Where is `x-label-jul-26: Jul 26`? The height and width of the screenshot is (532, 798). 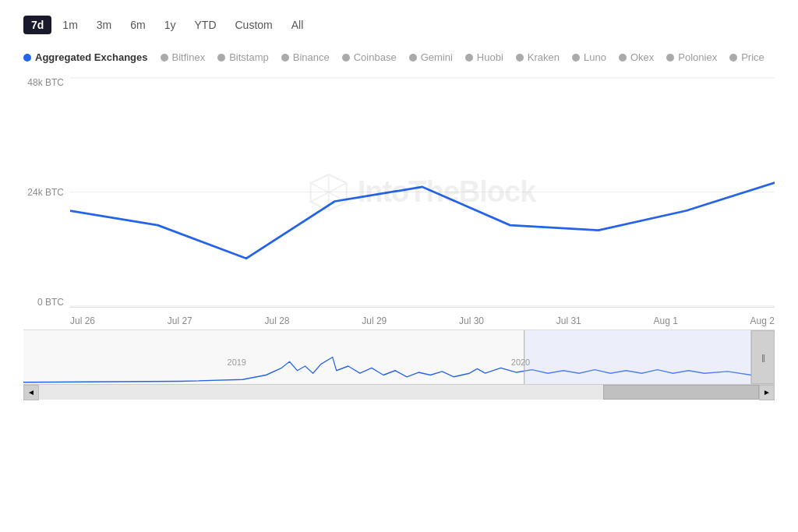
x-label-jul-26: Jul 26 is located at coordinates (83, 321).